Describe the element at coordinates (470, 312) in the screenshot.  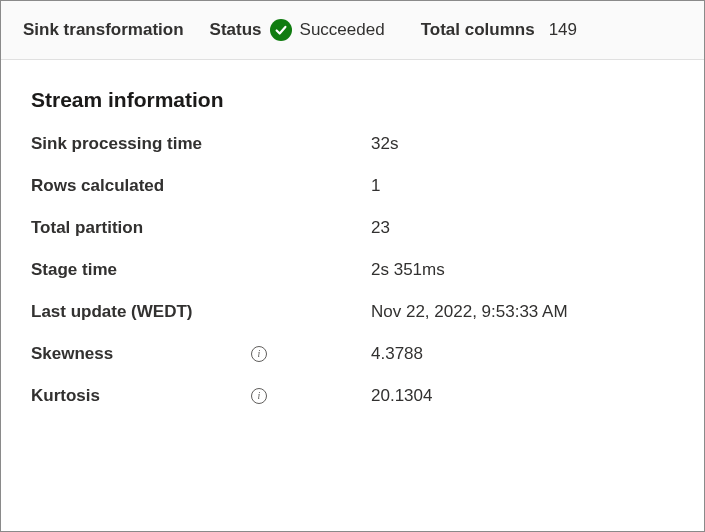
I see `info-value: Nov 22, 2022, 9:53:33 AM` at that location.